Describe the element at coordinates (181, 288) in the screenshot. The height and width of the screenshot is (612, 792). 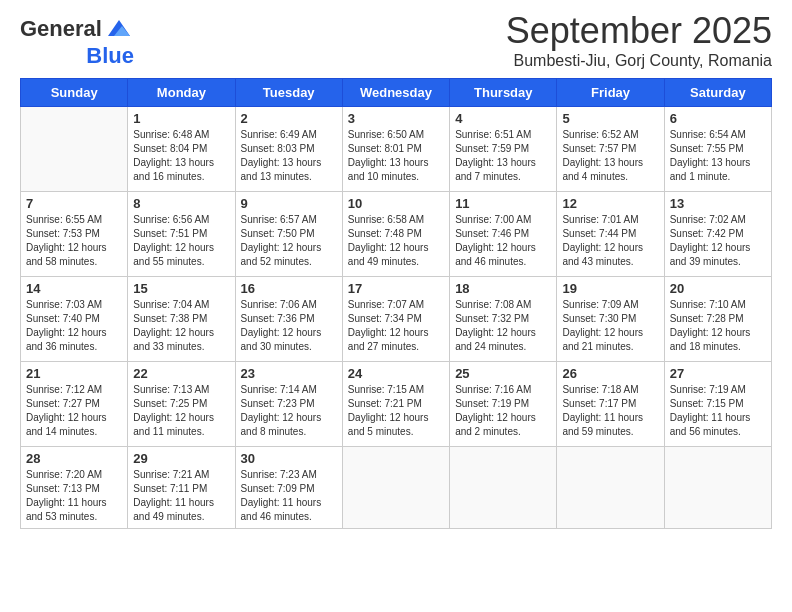
I see `day-number: 15` at that location.